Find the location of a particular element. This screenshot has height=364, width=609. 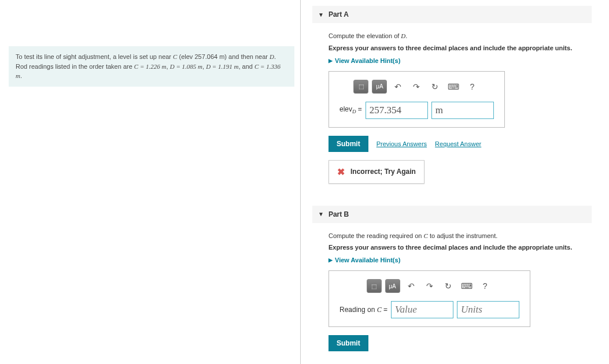

problem-statement: To test its line of sight adjustment, a … is located at coordinates (152, 66).